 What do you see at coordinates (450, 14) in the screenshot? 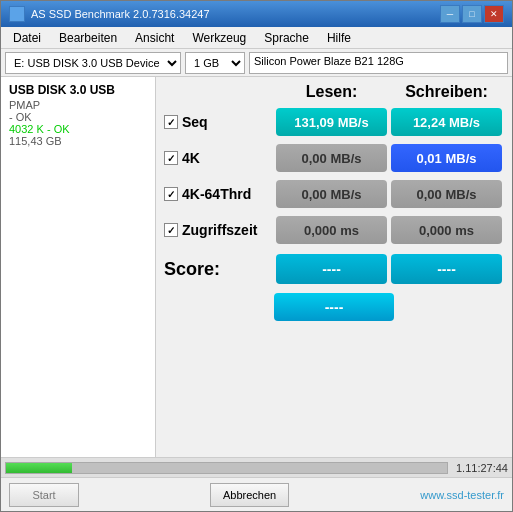
I see `minimize-button: ─` at bounding box center [450, 14].